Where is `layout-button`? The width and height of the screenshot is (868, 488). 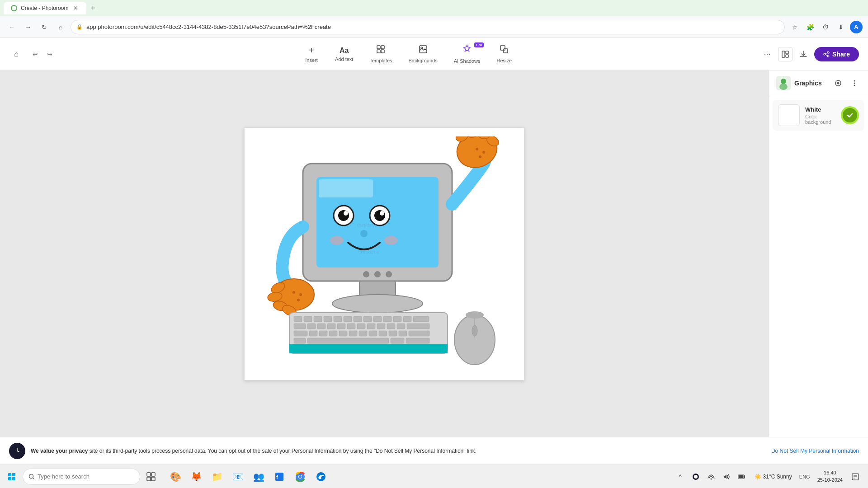
layout-button is located at coordinates (785, 54).